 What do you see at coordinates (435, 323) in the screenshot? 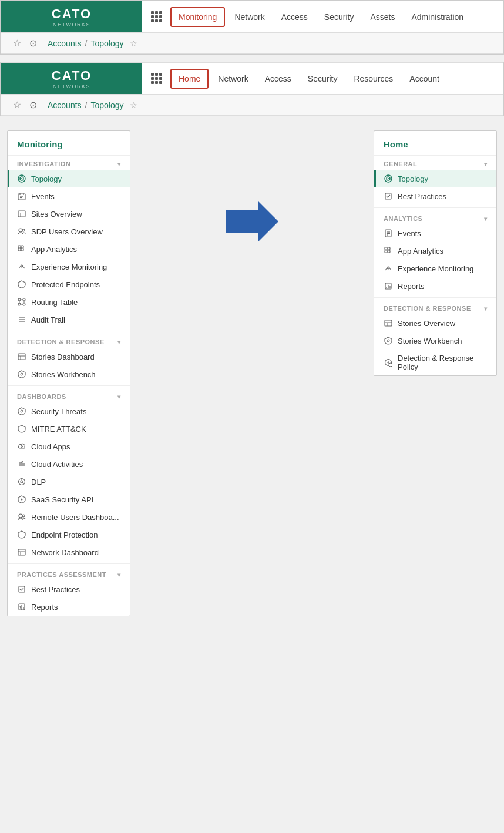
I see `menu-stories-overview: Stories Overview` at bounding box center [435, 323].